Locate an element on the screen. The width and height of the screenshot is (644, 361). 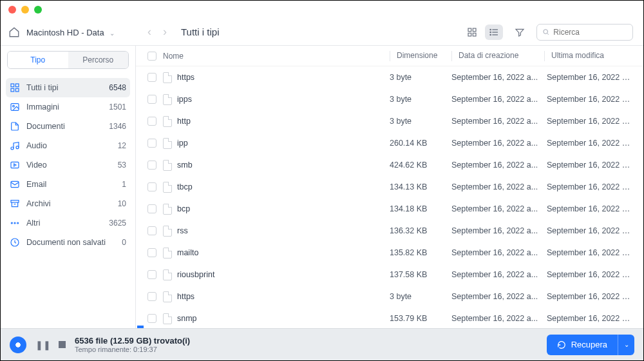
pause-scan-button: ❚❚ is located at coordinates (43, 345).